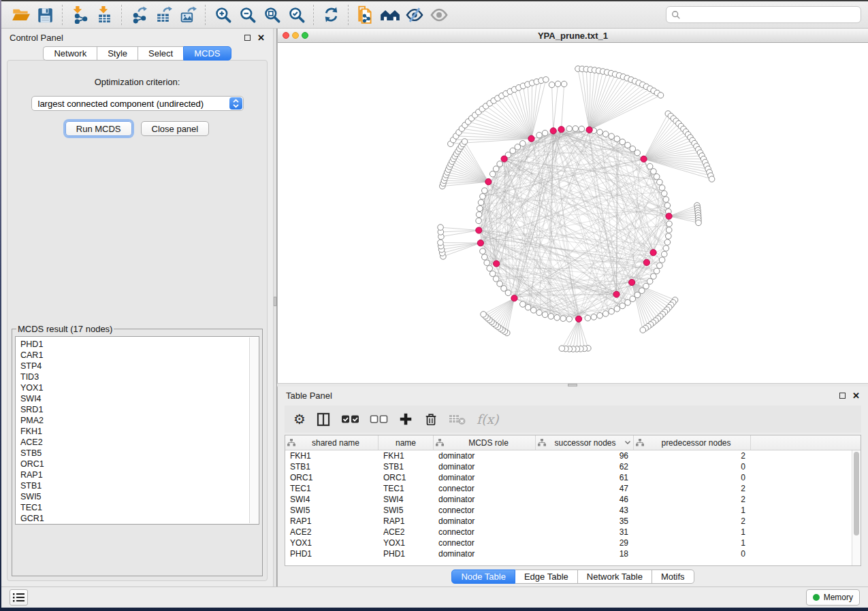  What do you see at coordinates (406, 419) in the screenshot?
I see `plus-icon` at bounding box center [406, 419].